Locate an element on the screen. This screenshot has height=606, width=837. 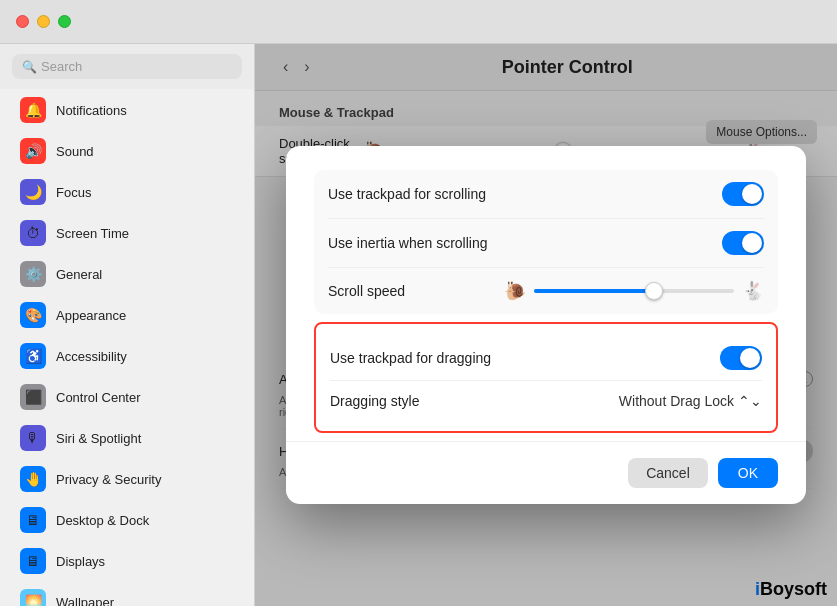
sidebar-label-appearance: Appearance is located at coordinates (91, 316).